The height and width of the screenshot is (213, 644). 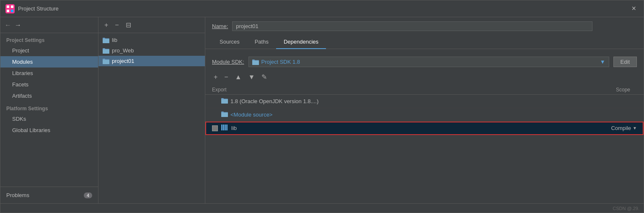 I want to click on right-header: Name: Sources Paths Dependencies, so click(x=424, y=33).